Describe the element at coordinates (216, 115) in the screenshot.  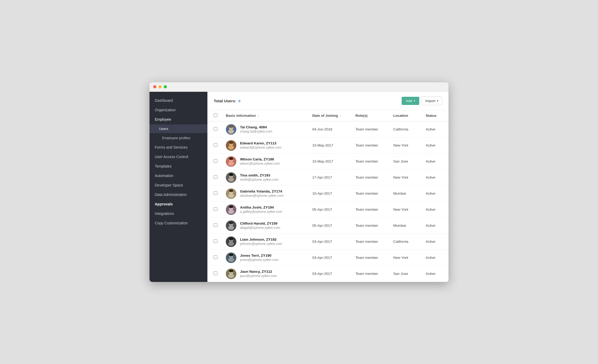
I see `select-all-checkbox` at that location.